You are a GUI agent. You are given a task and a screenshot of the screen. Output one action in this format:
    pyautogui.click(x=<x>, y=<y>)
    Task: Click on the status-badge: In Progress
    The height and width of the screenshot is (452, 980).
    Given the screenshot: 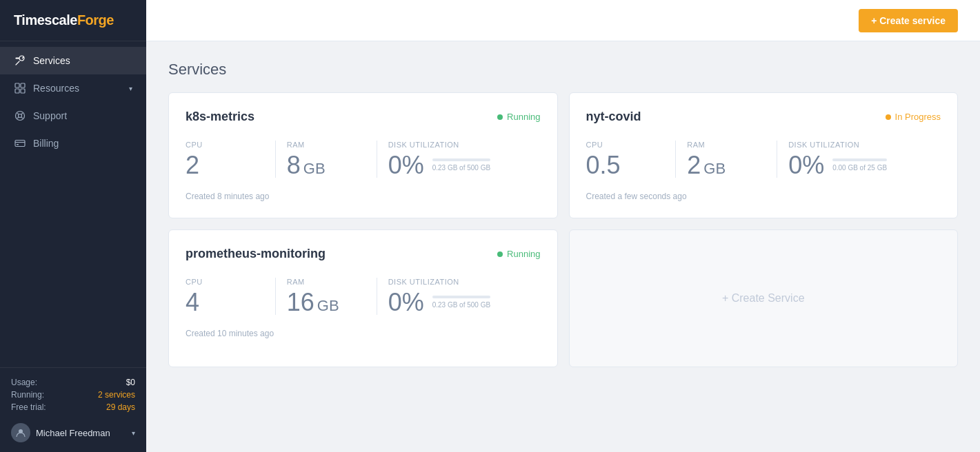 What is the action you would take?
    pyautogui.click(x=913, y=117)
    